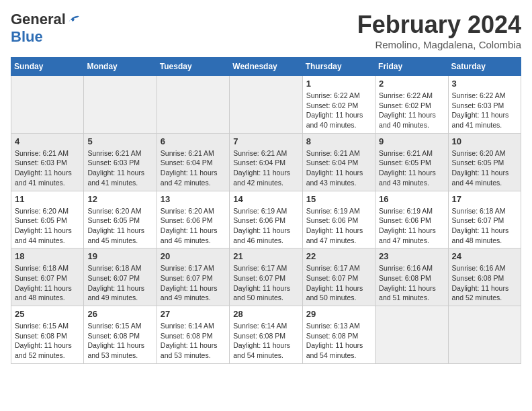 The height and width of the screenshot is (411, 532). Describe the element at coordinates (193, 257) in the screenshot. I see `day-number: 20` at that location.